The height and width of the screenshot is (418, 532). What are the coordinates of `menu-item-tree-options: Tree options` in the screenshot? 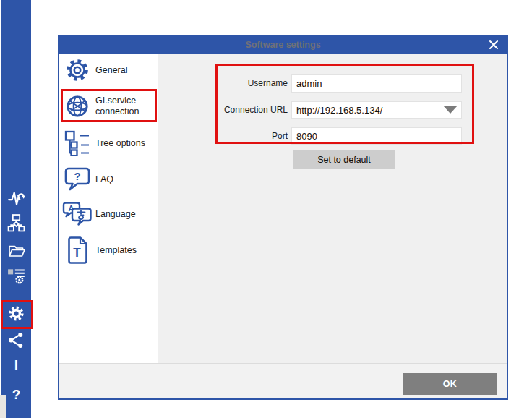 It's located at (108, 143).